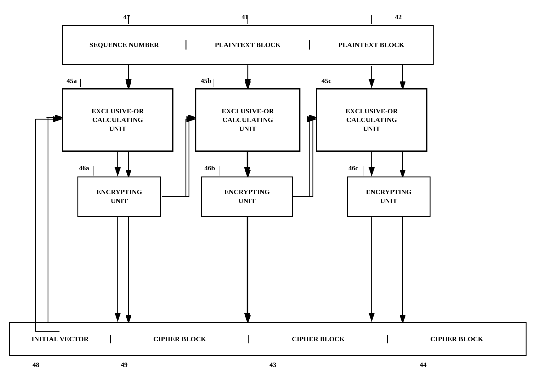 The height and width of the screenshot is (392, 538). I want to click on enc-46c-label: ENCRYPTING UNIT, so click(388, 196).